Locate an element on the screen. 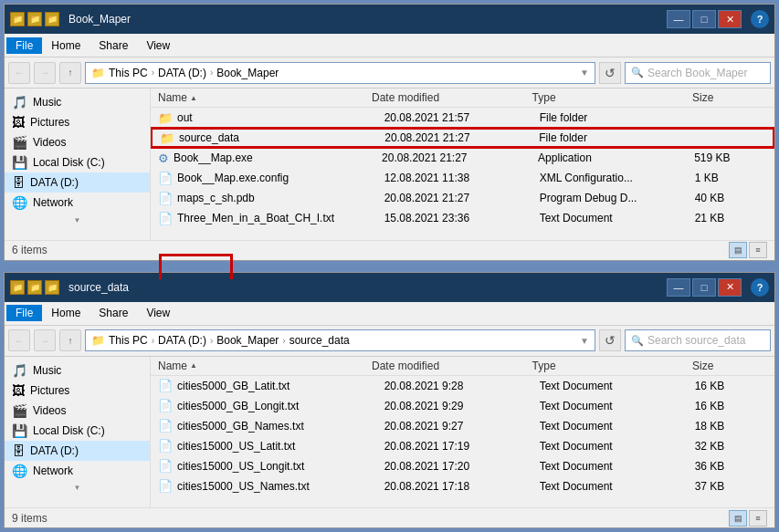 The height and width of the screenshot is (532, 779). breadcrumb-thispc-1: This PC is located at coordinates (128, 73).